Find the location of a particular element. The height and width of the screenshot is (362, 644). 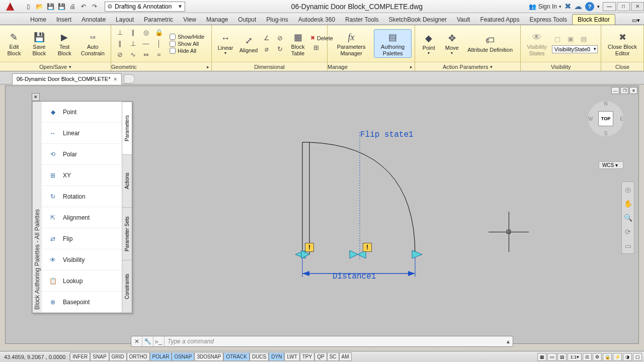

gc-parallel-icon: ∥ is located at coordinates (120, 44).